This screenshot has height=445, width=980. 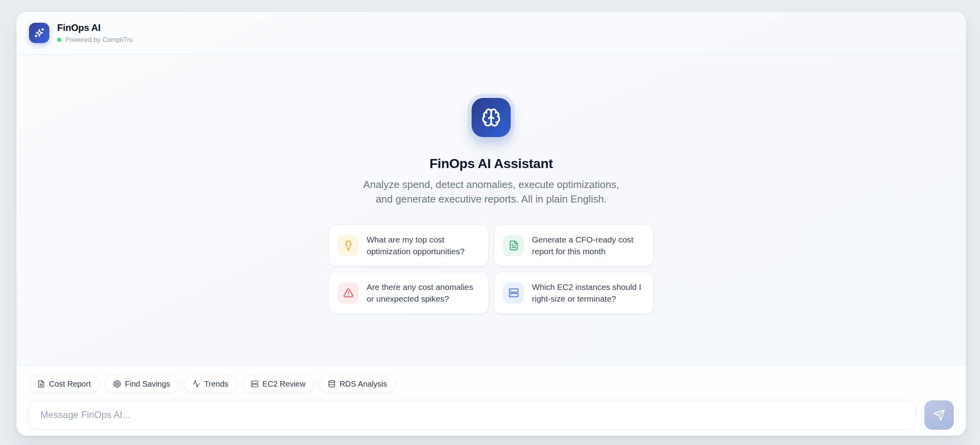 What do you see at coordinates (348, 293) in the screenshot?
I see `alert-triangle-icon` at bounding box center [348, 293].